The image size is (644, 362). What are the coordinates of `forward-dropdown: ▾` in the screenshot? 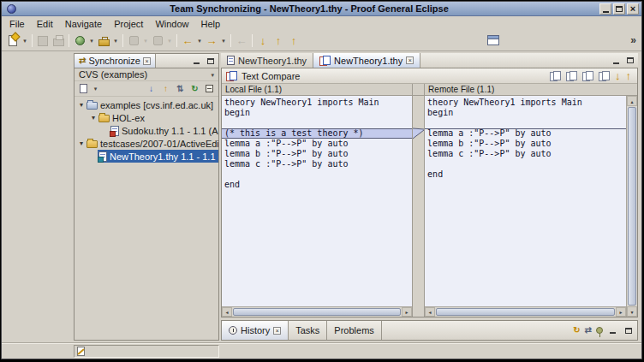 It's located at (224, 41).